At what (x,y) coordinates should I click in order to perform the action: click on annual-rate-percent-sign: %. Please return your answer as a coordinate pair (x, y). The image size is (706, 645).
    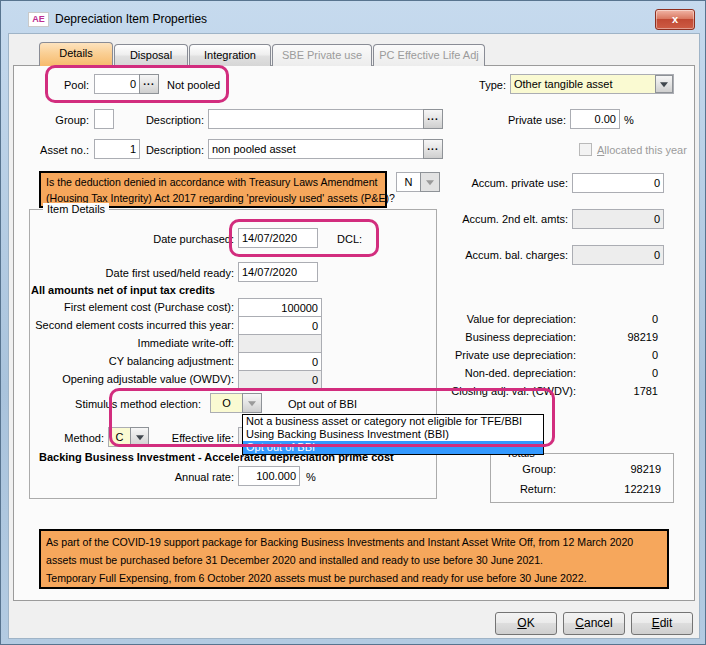
    Looking at the image, I should click on (311, 477).